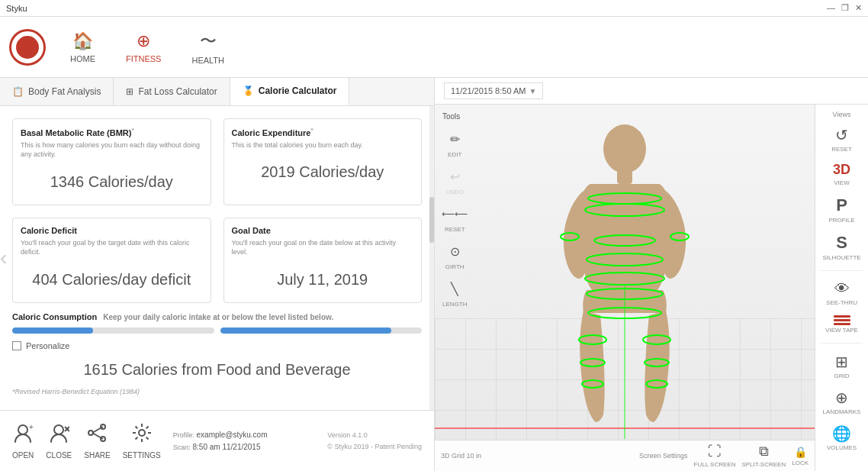 The height and width of the screenshot is (471, 868). What do you see at coordinates (97, 441) in the screenshot?
I see `share-action: SHARE` at bounding box center [97, 441].